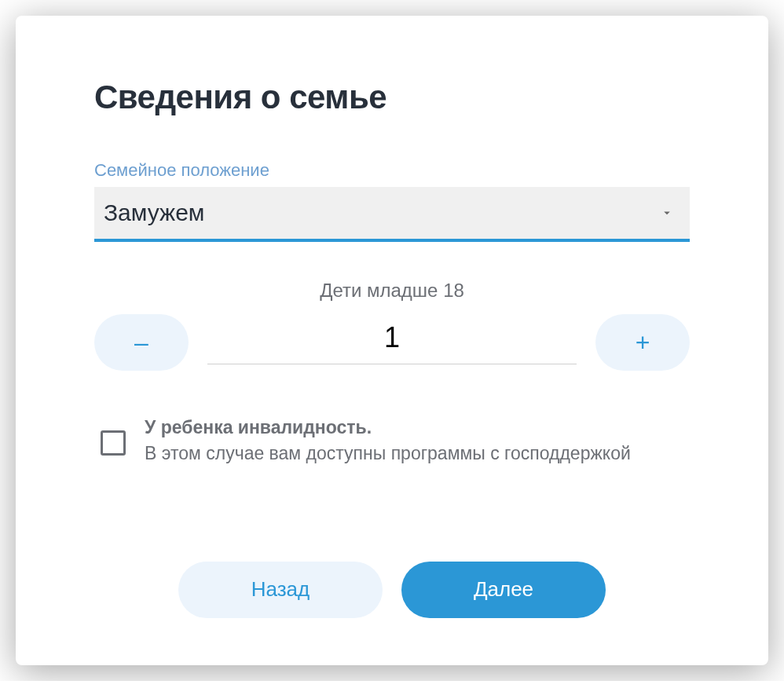  I want to click on marital-status-field: Семейное положение Замужем, so click(392, 201).